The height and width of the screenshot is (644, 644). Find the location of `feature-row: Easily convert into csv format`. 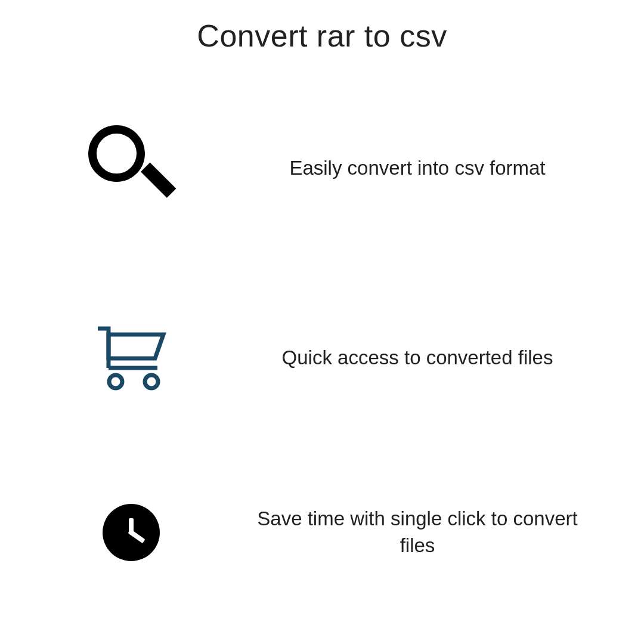

feature-row: Easily convert into csv format is located at coordinates (322, 168).